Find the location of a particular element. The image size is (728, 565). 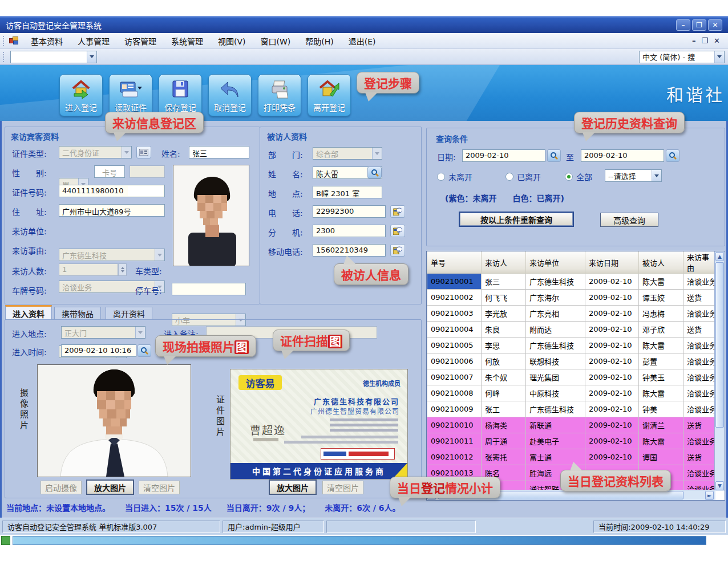

menu-item-view: 视图(V) is located at coordinates (232, 41).